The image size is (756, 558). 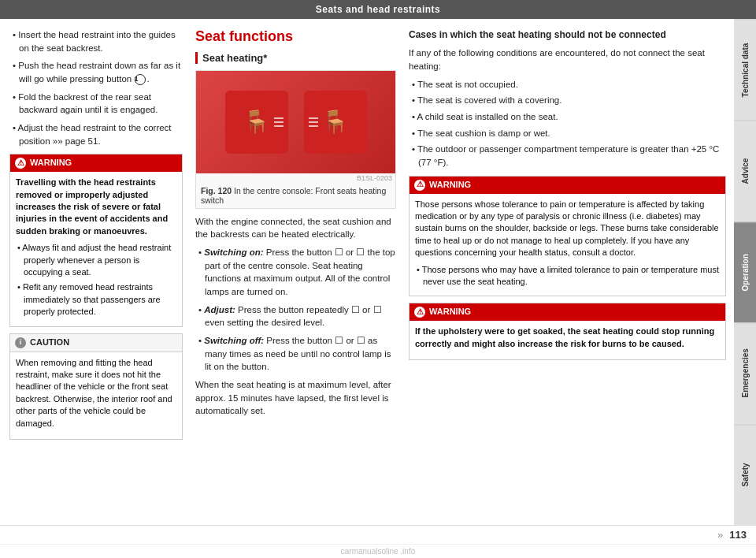 What do you see at coordinates (279, 122) in the screenshot?
I see `line2` at bounding box center [279, 122].